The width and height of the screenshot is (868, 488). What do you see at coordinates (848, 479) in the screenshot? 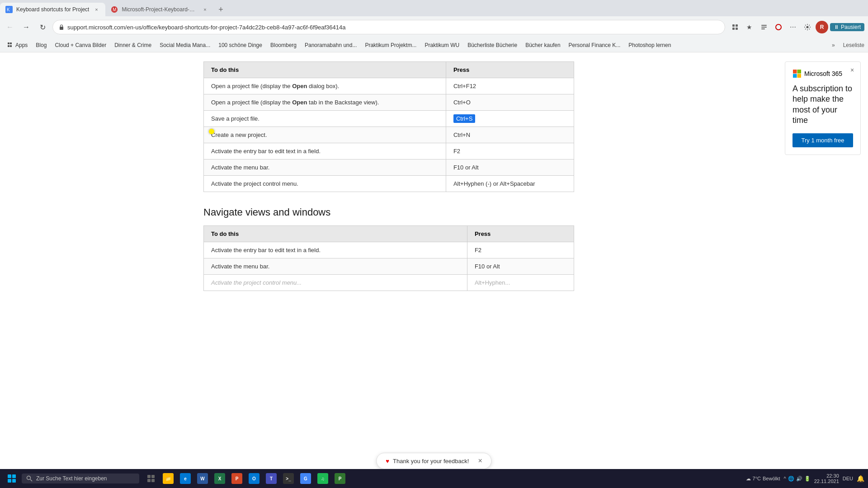
I see `language-indicator: DEU` at bounding box center [848, 479].